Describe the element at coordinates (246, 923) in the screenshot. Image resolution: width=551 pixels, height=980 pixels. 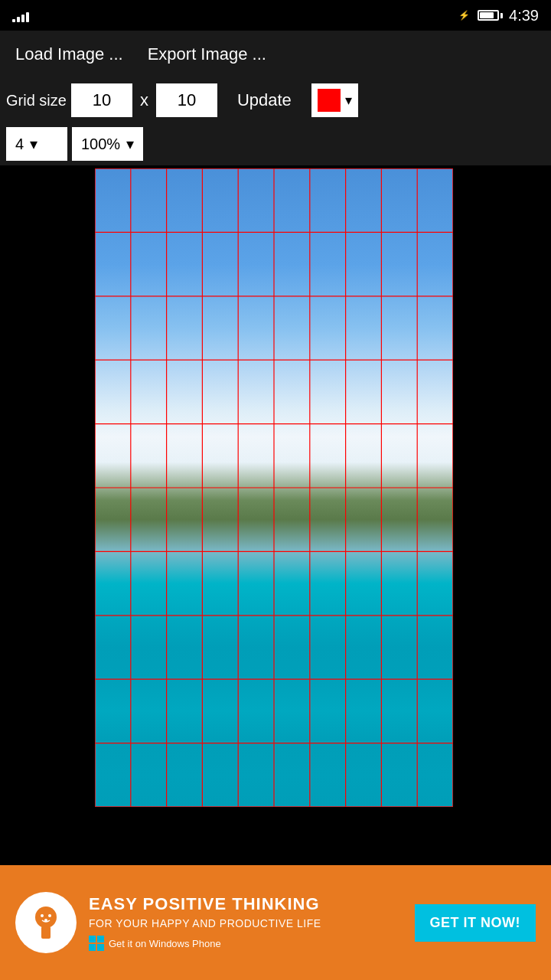
I see `ad-subtitle: FOR YOUR HAPPY AND PRODUCTIVE LIFE` at that location.